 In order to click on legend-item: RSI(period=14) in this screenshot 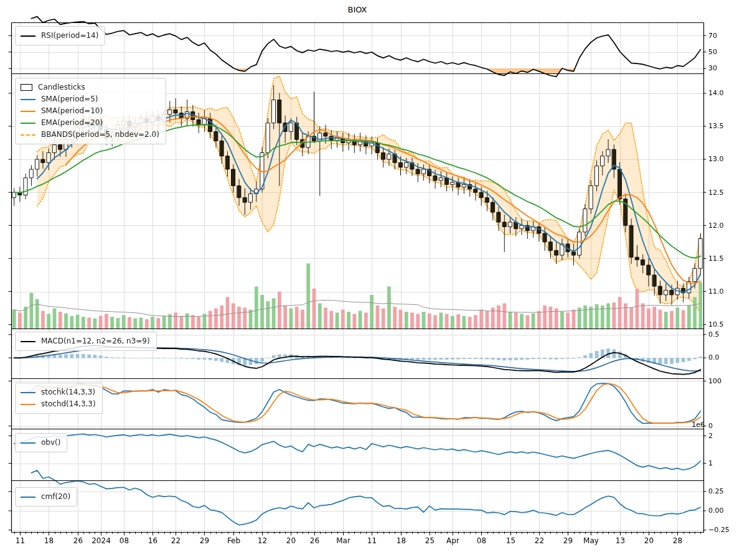, I will do `click(60, 36)`.